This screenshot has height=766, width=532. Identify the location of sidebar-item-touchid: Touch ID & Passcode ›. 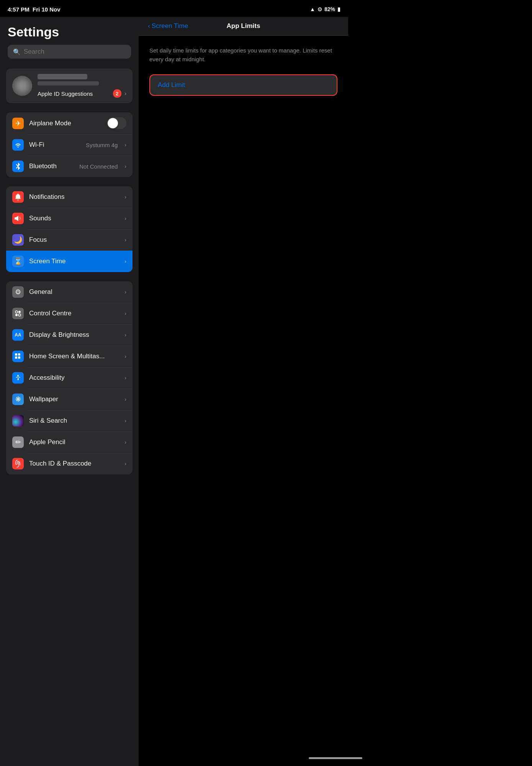
(69, 464).